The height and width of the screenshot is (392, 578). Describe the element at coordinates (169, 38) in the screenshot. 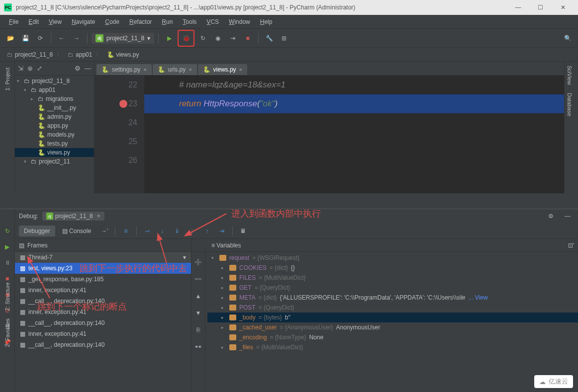

I see `run-icon: ▶` at that location.